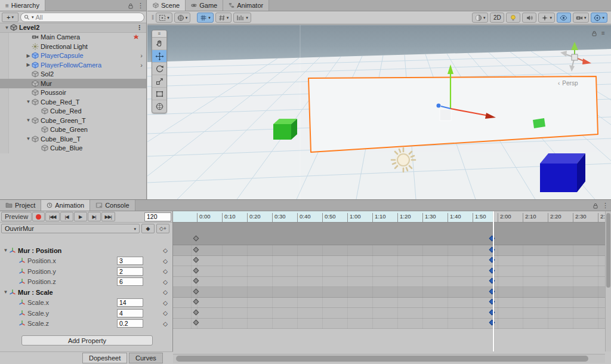  I want to click on hierarchy-row: ▼ Cube_Red_T, so click(73, 102).